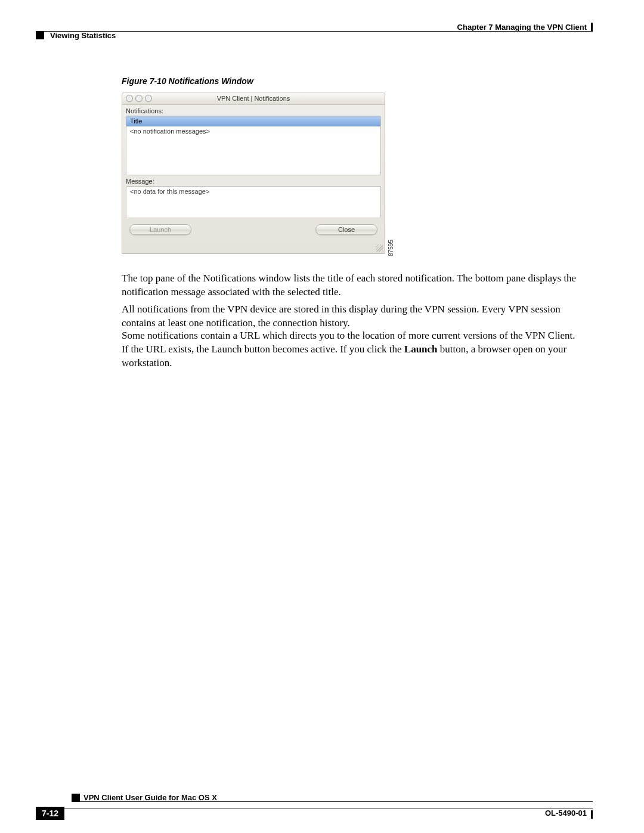 This screenshot has height=833, width=644. Describe the element at coordinates (314, 809) in the screenshot. I see `footer-rule` at that location.